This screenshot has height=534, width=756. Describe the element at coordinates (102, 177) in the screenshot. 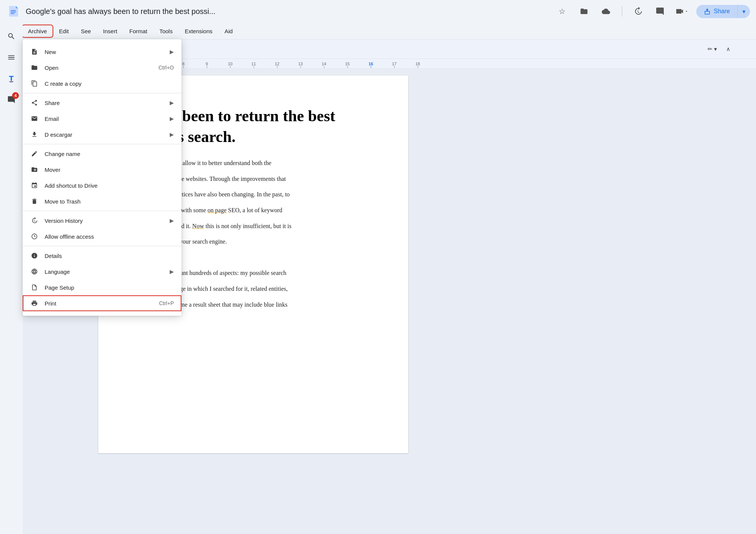

I see `dropdown-section-3: Change name Mover Add shortcut to Drive …` at that location.